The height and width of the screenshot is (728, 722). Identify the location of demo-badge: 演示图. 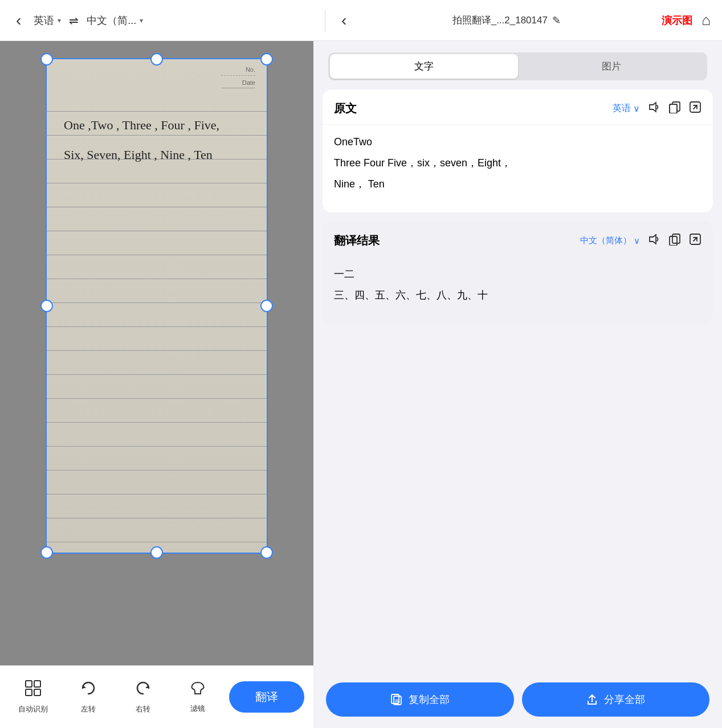
(677, 21).